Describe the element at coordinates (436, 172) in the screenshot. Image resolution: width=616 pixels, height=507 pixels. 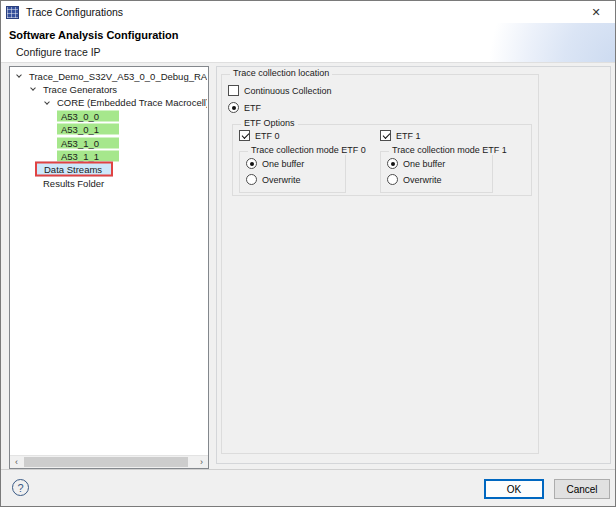
I see `trace-collection-mode-etf1-group: Trace collection mode ETF 1 One buffer O…` at that location.